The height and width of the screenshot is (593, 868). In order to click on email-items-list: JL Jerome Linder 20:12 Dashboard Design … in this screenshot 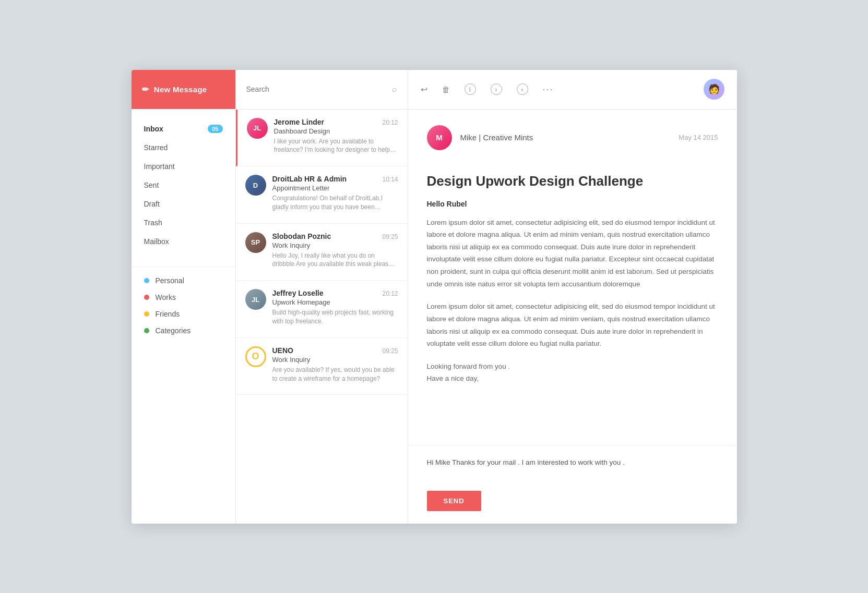, I will do `click(322, 317)`.